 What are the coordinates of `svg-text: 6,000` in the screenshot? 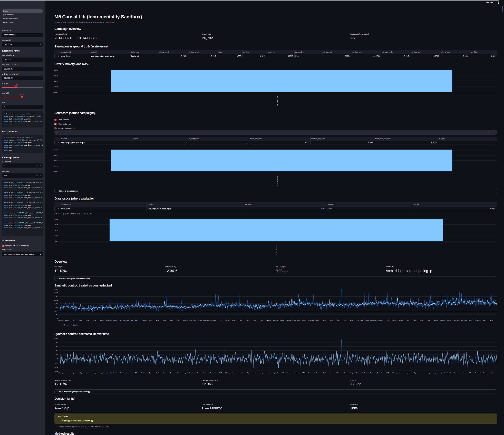 It's located at (56, 347).